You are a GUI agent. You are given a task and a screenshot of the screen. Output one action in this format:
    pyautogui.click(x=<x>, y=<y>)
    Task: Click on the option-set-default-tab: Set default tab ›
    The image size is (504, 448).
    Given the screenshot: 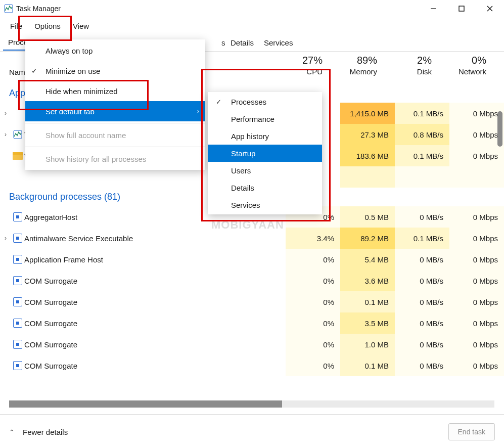 What is the action you would take?
    pyautogui.click(x=115, y=111)
    